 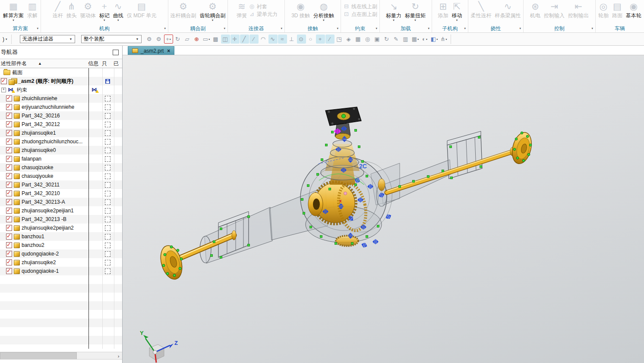 What do you see at coordinates (620, 28) in the screenshot?
I see `ribbon-group-label-vehicle: 车辆` at bounding box center [620, 28].